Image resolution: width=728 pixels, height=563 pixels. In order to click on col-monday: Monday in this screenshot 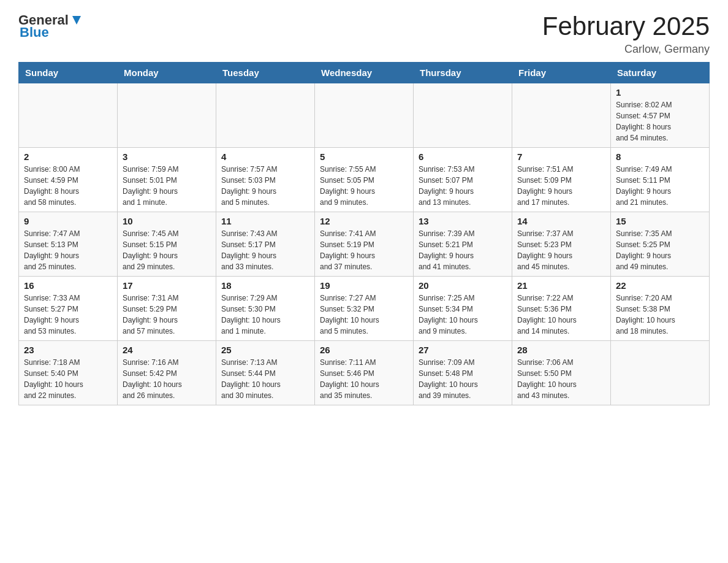, I will do `click(167, 73)`.